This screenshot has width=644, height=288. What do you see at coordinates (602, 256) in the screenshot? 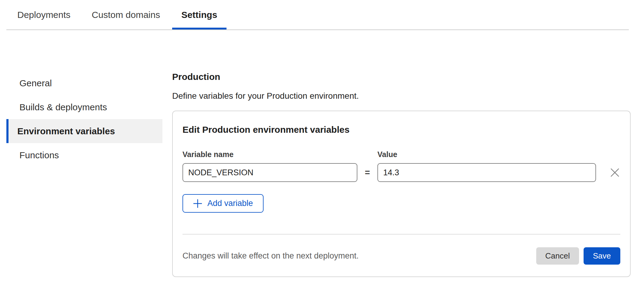
I see `save-button: Save` at bounding box center [602, 256].